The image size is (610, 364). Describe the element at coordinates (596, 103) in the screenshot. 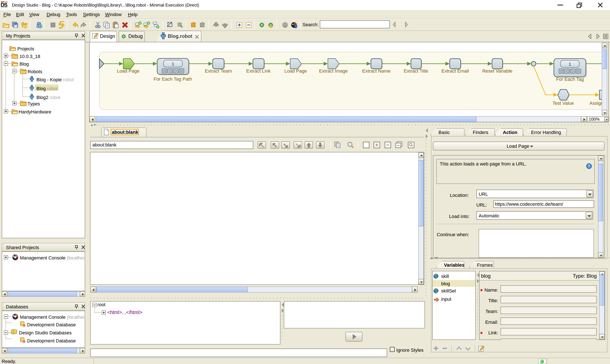

I see `svg-text: Assign` at that location.